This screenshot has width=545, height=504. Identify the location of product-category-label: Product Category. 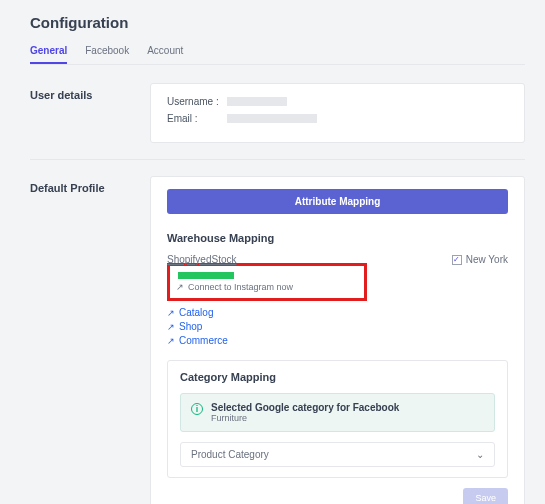
(230, 454).